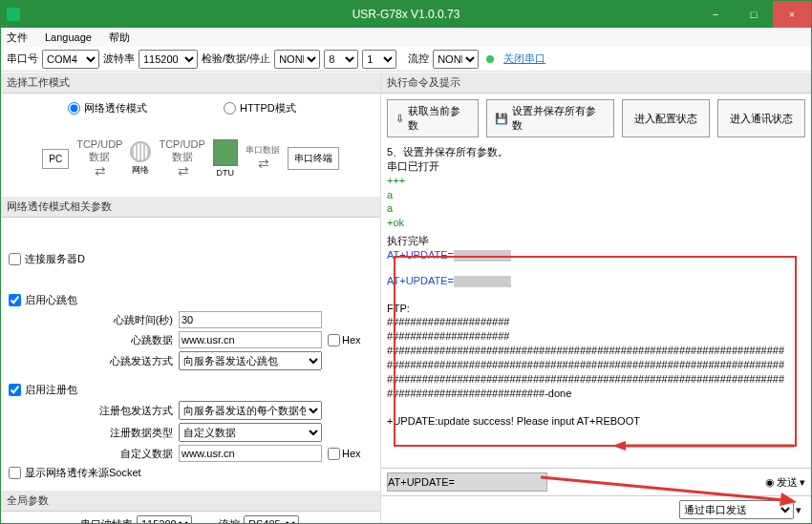 The image size is (812, 524). What do you see at coordinates (250, 432) in the screenshot?
I see `reg-type-select: 自定义数据` at bounding box center [250, 432].